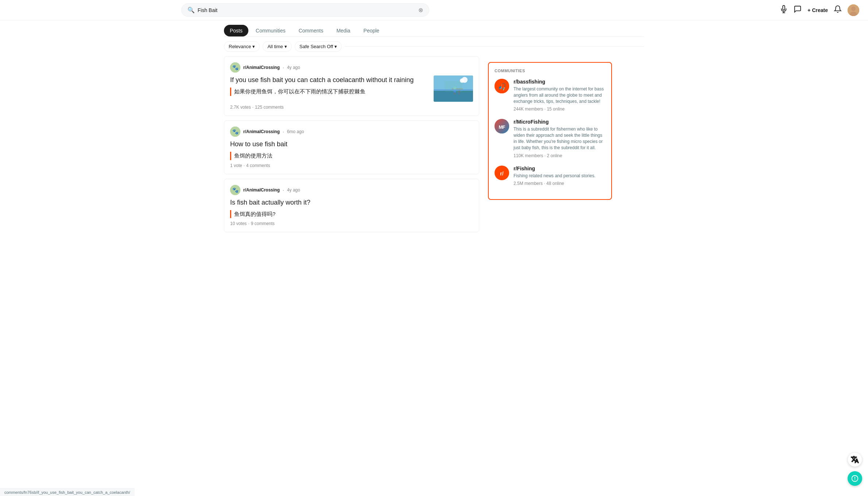 The image size is (868, 496). I want to click on tab-media: Media, so click(343, 31).